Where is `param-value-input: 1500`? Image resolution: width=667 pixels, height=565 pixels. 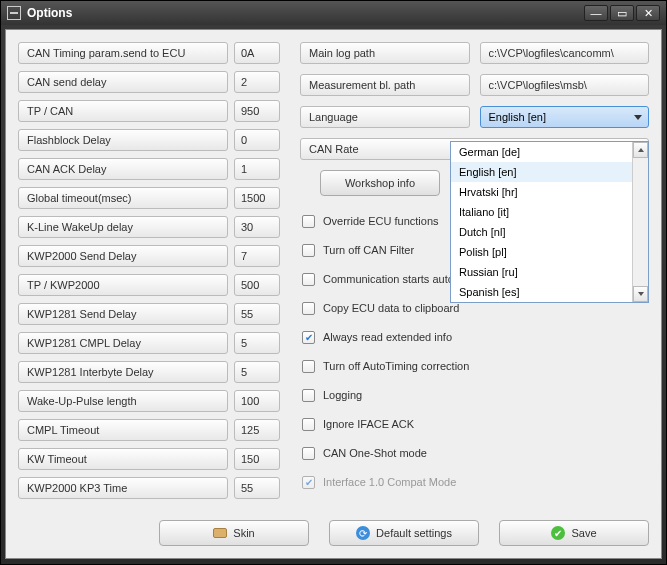
param-value-input: 1500 is located at coordinates (257, 198).